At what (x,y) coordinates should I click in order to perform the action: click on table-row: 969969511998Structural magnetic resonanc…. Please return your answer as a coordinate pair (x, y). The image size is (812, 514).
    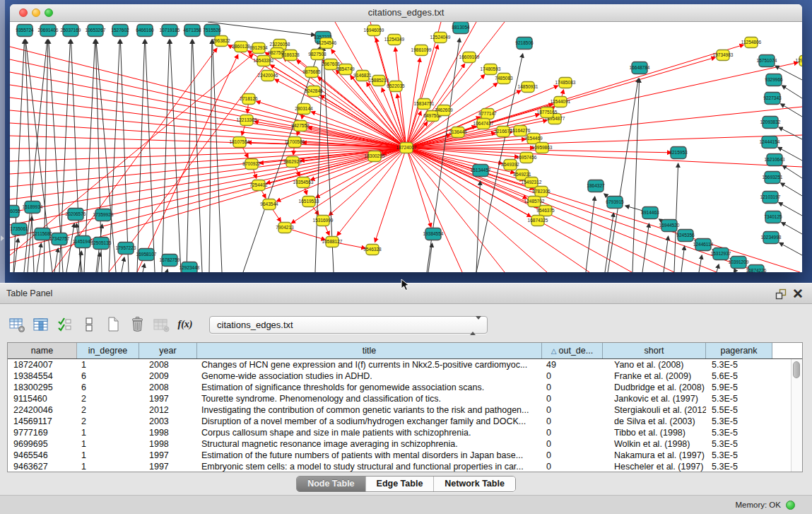
    Looking at the image, I should click on (405, 444).